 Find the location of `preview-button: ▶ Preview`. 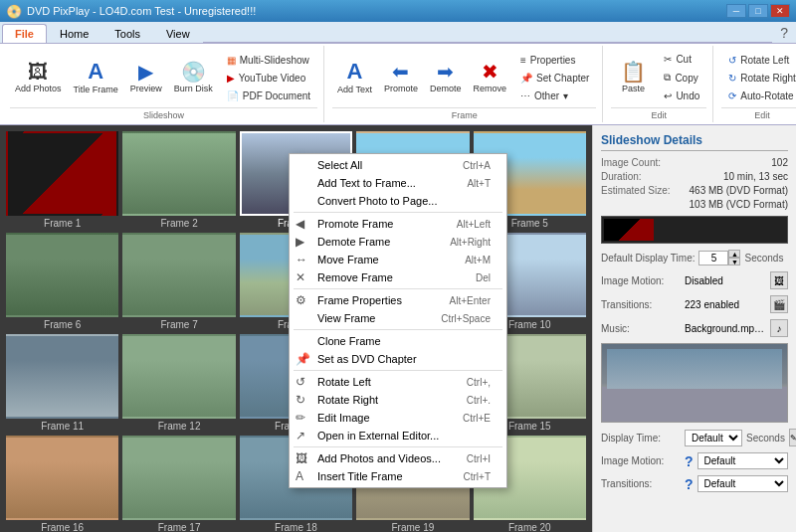

preview-button: ▶ Preview is located at coordinates (146, 78).